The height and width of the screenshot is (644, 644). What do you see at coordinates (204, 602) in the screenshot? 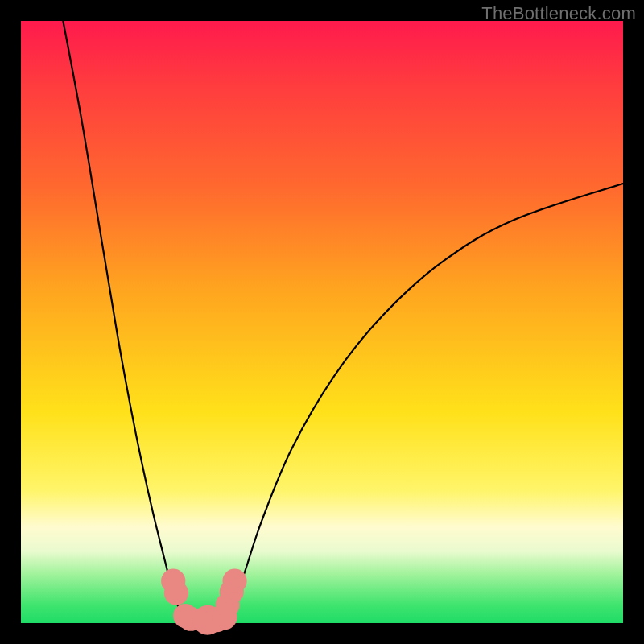
I see `marker-layer` at bounding box center [204, 602].